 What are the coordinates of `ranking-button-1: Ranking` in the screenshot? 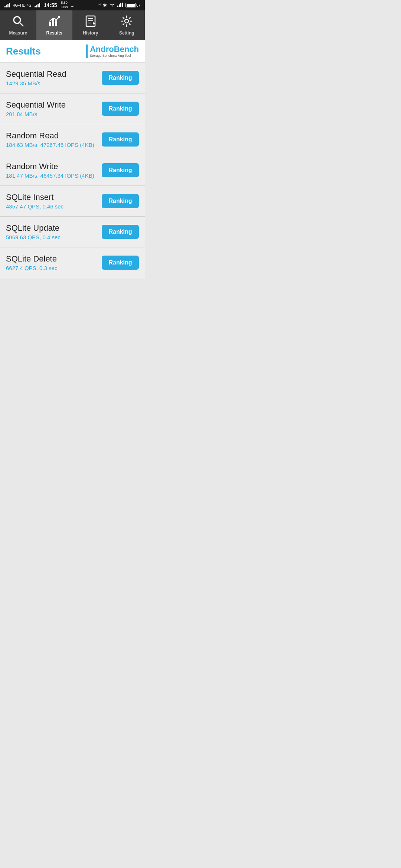 It's located at (120, 109).